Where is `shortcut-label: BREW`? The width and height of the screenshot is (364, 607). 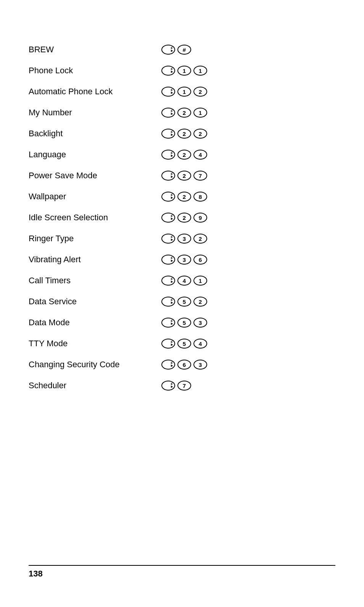
shortcut-label: BREW is located at coordinates (95, 50).